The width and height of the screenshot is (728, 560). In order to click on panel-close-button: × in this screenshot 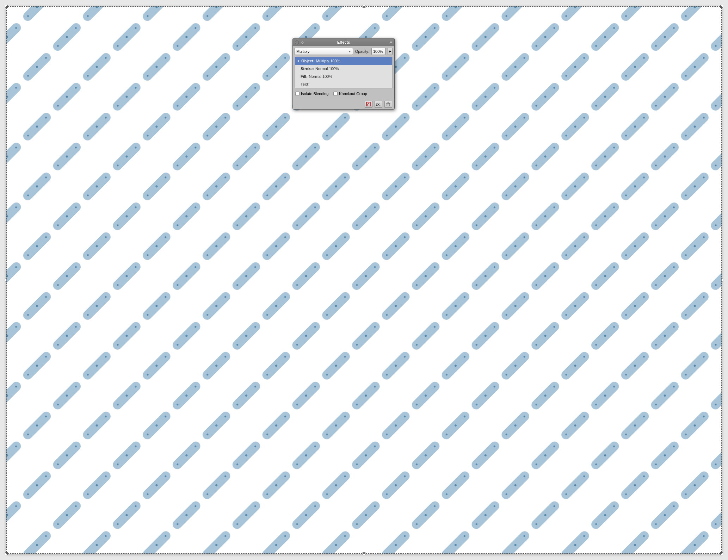, I will do `click(297, 42)`.